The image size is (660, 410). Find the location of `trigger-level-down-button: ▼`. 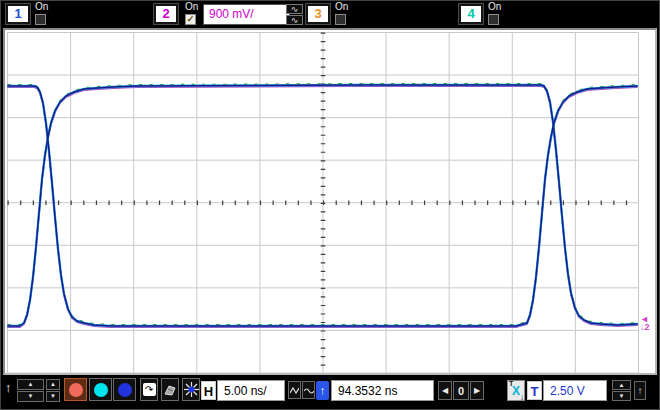

trigger-level-down-button: ▼ is located at coordinates (622, 396).